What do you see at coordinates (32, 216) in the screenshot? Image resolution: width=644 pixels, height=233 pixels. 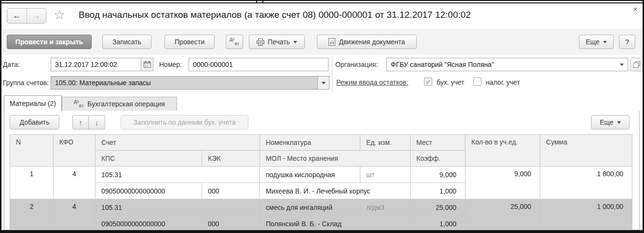 I see `cell-n: 2` at bounding box center [32, 216].